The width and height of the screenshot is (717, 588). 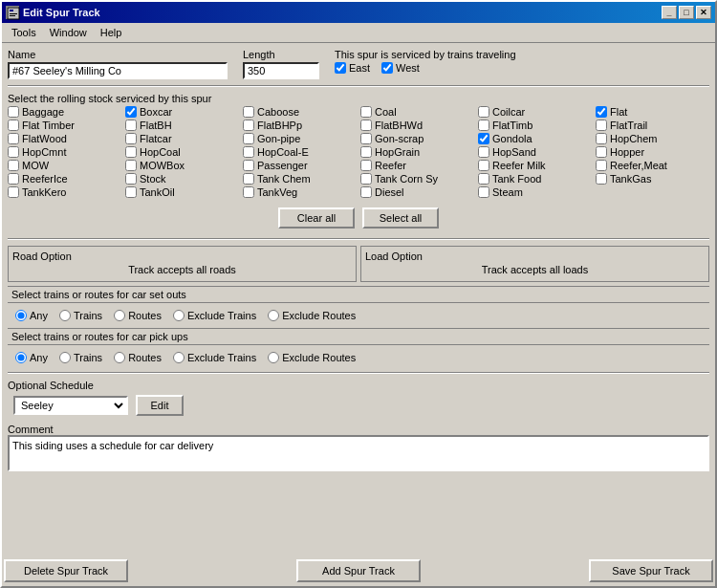 I want to click on clear-all-button: Clear all, so click(x=316, y=218).